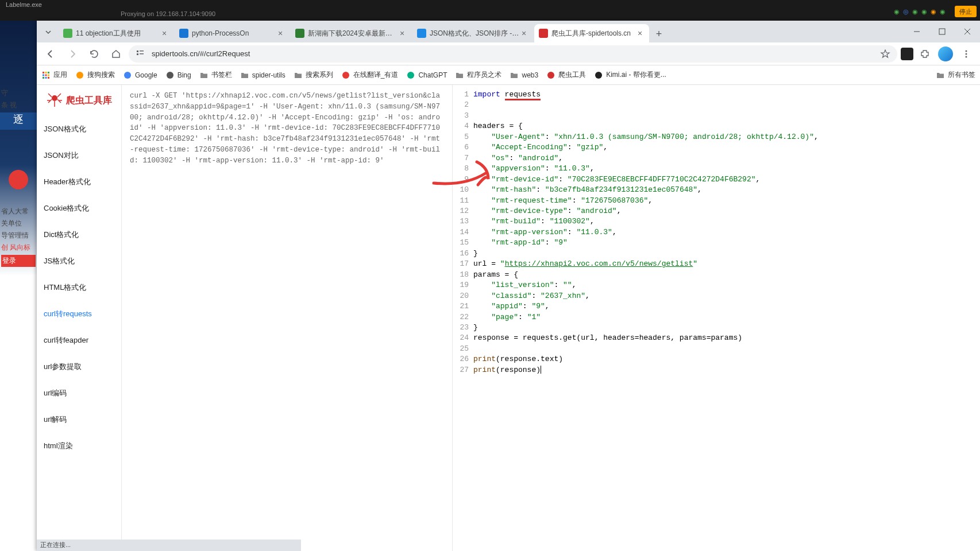 The width and height of the screenshot is (980, 551). Describe the element at coordinates (79, 288) in the screenshot. I see `sidebar-item: HTML格式化` at that location.